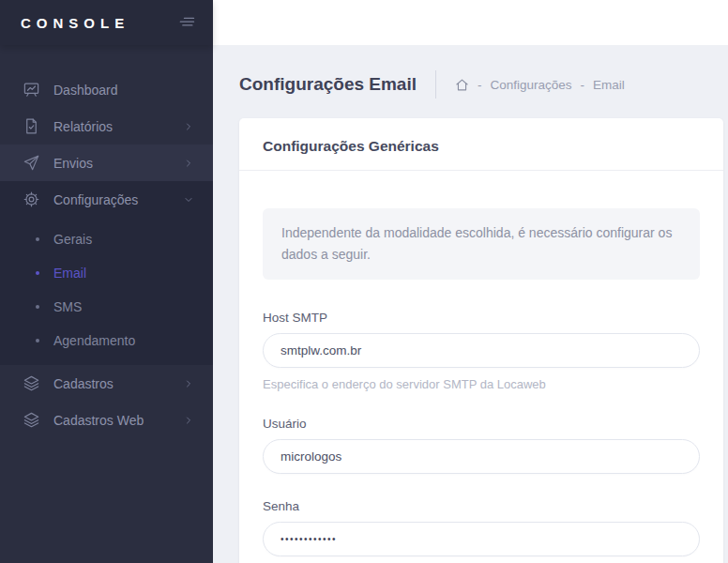  Describe the element at coordinates (609, 84) in the screenshot. I see `breadcrumb-item-email: Email` at that location.